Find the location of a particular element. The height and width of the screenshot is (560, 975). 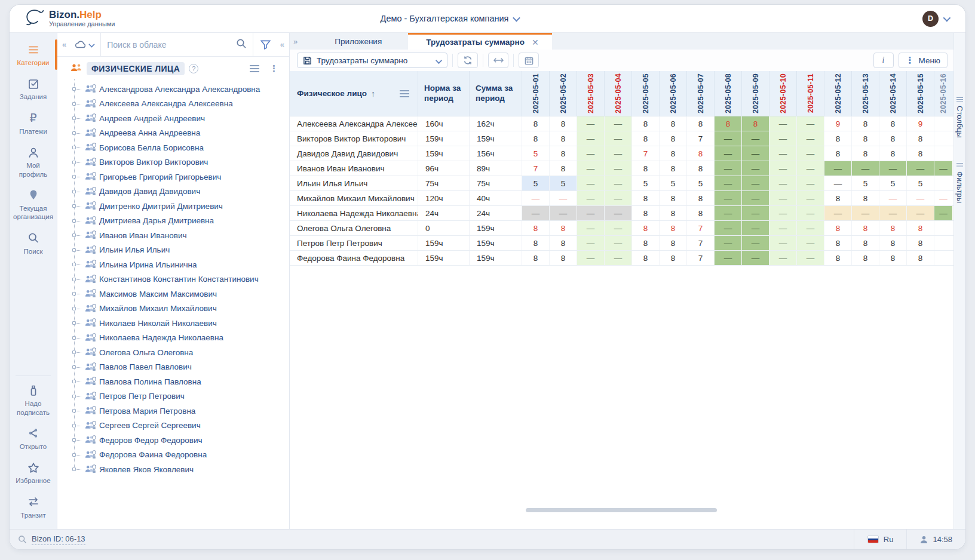

organization-selector: Демо - Бухгалтерская компания is located at coordinates (449, 19).